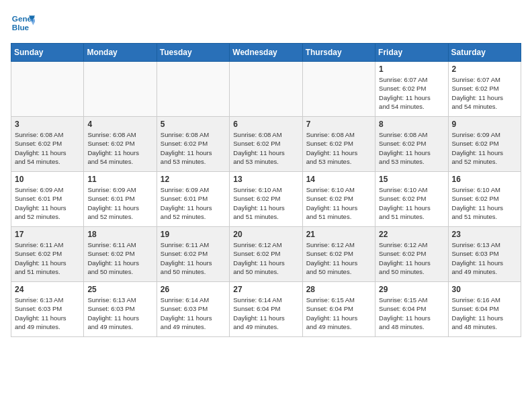 The width and height of the screenshot is (532, 411). Describe the element at coordinates (266, 144) in the screenshot. I see `calendar-cell: 6Sunrise: 6:08 AM Sunset: 6:02 PM Daylig…` at that location.